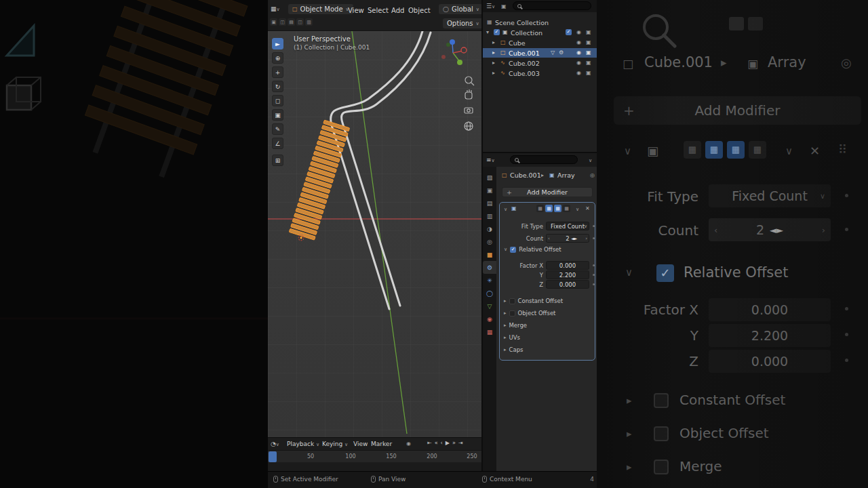 The height and width of the screenshot is (488, 868). Describe the element at coordinates (491, 6) in the screenshot. I see `editor-type-outliner-icon: ☰∨` at that location.